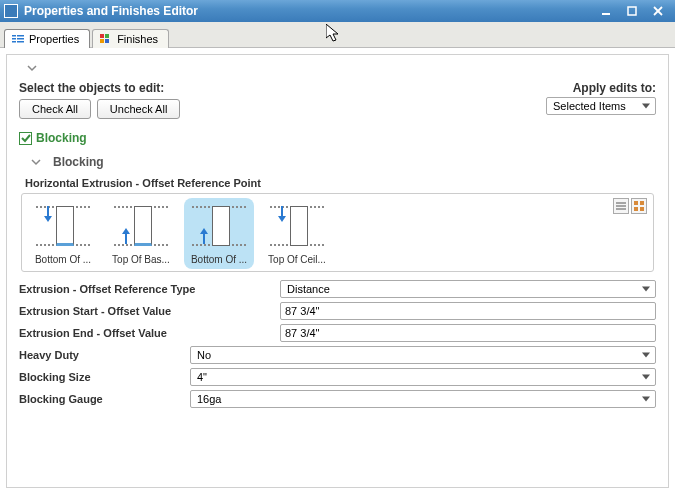 This screenshot has width=675, height=500. What do you see at coordinates (621, 206) in the screenshot?
I see `list-view-icon` at bounding box center [621, 206].